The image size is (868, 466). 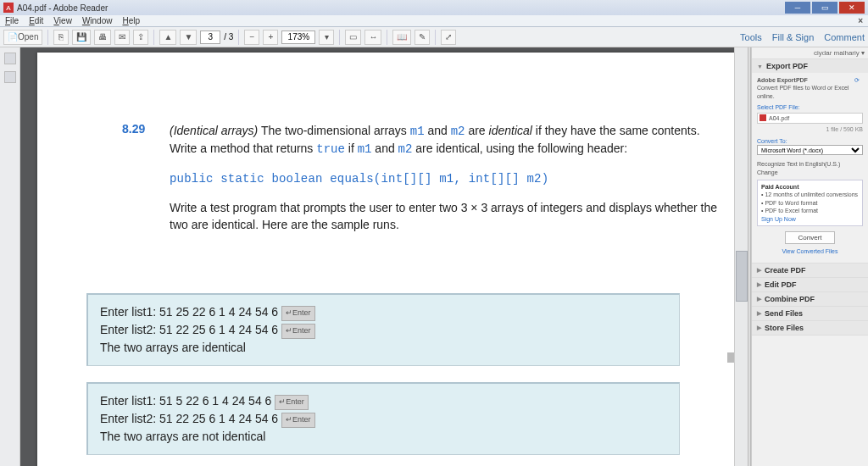 I want to click on combine-pdf-header: ▶Combine PDF, so click(x=810, y=299).